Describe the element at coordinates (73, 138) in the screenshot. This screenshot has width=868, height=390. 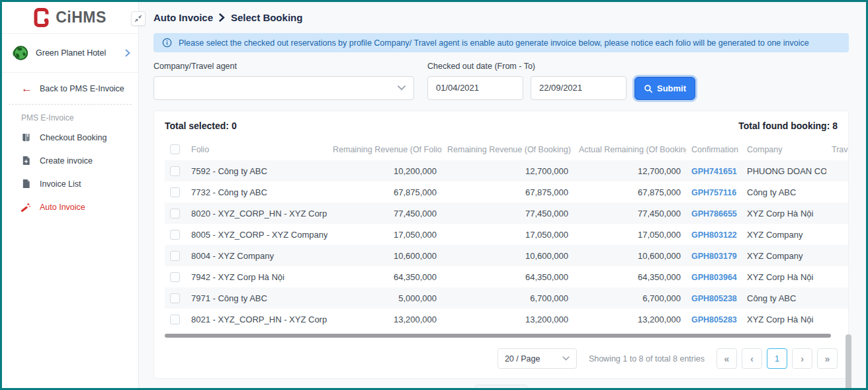
I see `sidebar-item-label: Checkout Booking` at that location.